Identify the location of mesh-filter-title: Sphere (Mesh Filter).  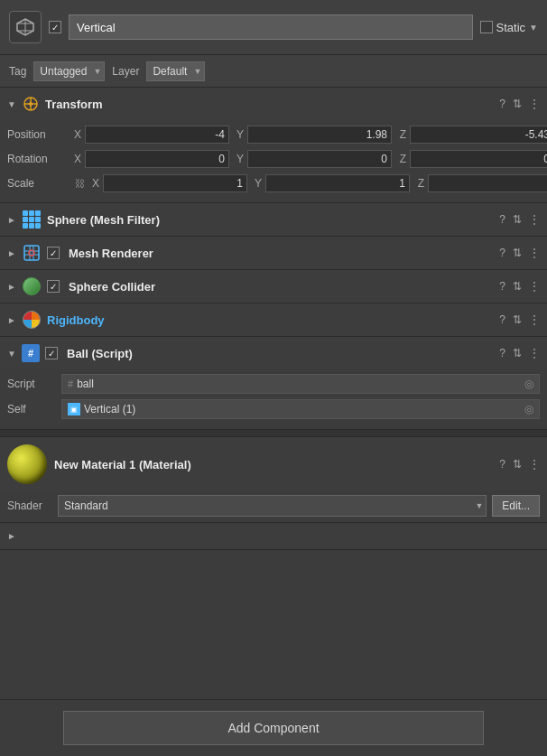
(271, 220).